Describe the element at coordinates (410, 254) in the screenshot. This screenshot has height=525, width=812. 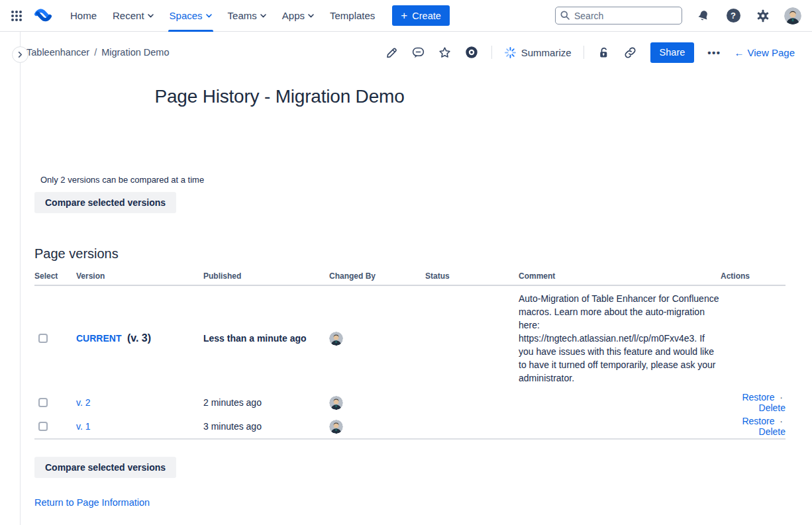
I see `page-versions-heading: Page versions` at that location.